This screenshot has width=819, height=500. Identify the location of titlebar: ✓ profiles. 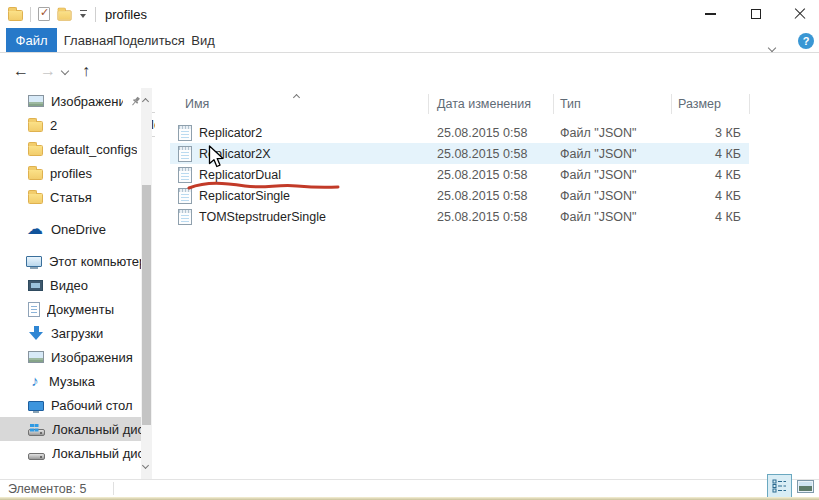
(410, 14).